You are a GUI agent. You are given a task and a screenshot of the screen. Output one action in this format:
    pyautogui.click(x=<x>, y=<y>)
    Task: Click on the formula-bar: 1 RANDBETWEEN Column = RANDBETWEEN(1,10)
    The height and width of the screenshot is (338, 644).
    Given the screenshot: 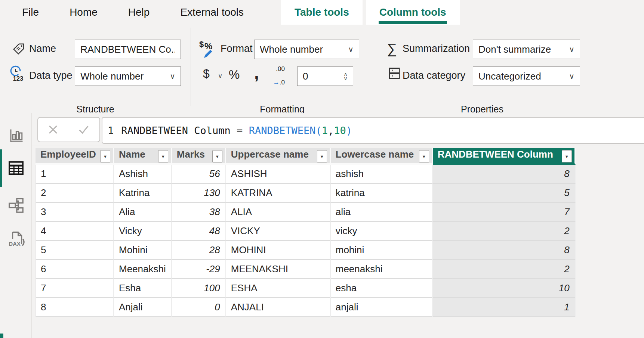 What is the action you would take?
    pyautogui.click(x=338, y=130)
    